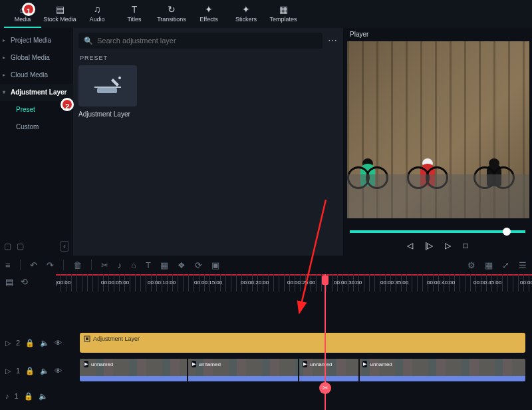 The image size is (532, 410). What do you see at coordinates (20, 246) in the screenshot?
I see `folder-icon: ▢` at bounding box center [20, 246].